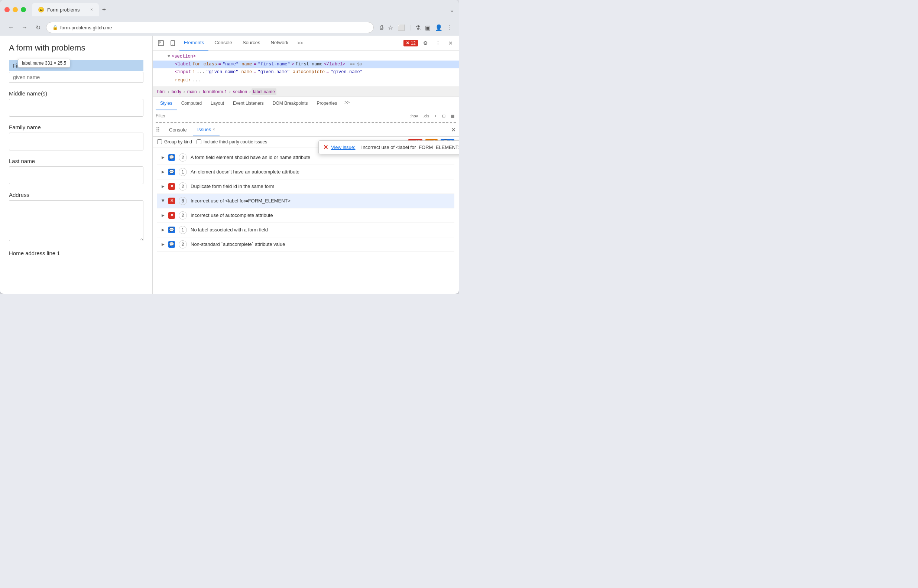 The image size is (918, 588). What do you see at coordinates (305, 165) in the screenshot?
I see `devtools-panel: Elements Console Sources Network >> ✕ 12…` at bounding box center [305, 165].